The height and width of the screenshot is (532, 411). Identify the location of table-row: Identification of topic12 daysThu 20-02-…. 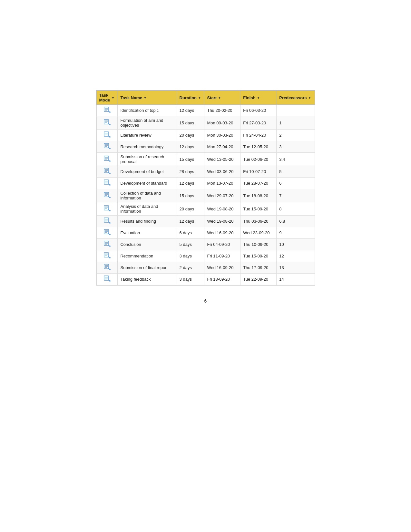
(206, 111).